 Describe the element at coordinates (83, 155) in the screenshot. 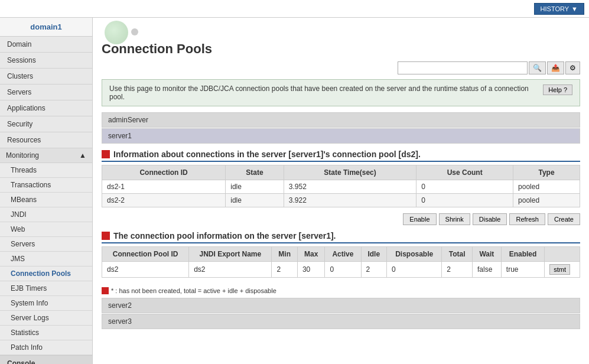

I see `monitoring-arrow-icon: ▲` at that location.